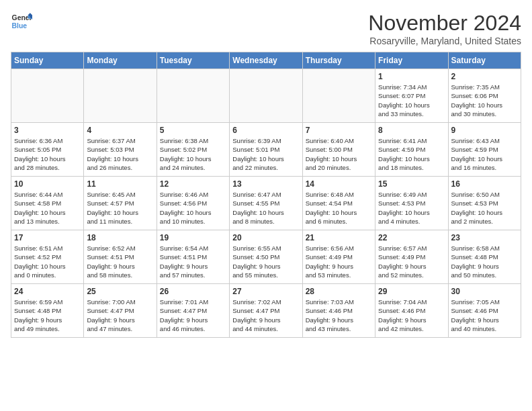 This screenshot has width=532, height=411. Describe the element at coordinates (266, 60) in the screenshot. I see `calendar-header-row: SundayMondayTuesdayWednesdayThursdayFrid…` at that location.